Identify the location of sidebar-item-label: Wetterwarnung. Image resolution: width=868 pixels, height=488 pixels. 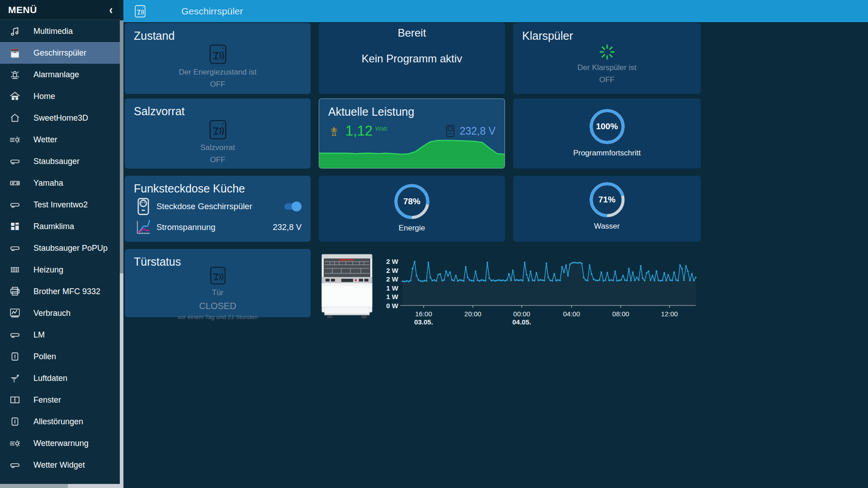
(61, 444).